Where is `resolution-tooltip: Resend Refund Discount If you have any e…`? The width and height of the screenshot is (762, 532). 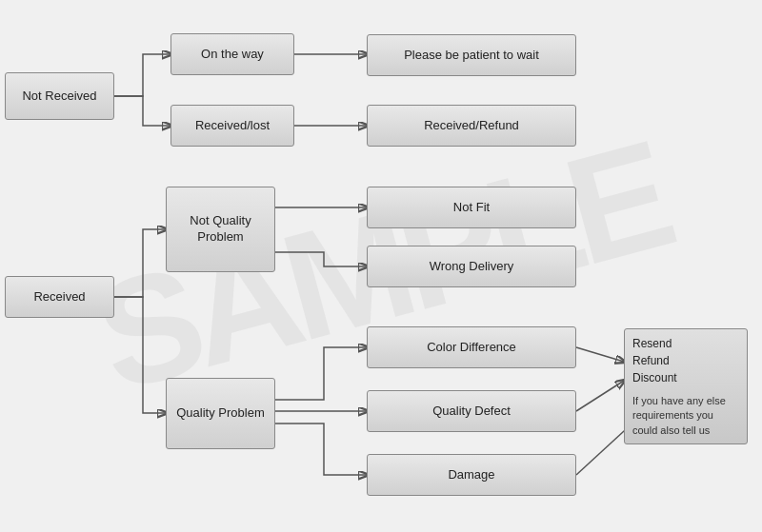
resolution-tooltip: Resend Refund Discount If you have any e… is located at coordinates (686, 386).